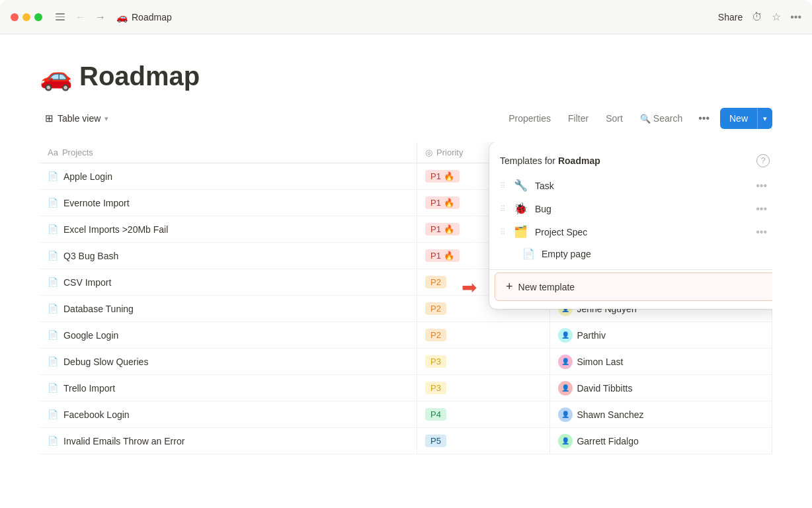 This screenshot has height=508, width=812. Describe the element at coordinates (762, 232) in the screenshot. I see `project-spec-template-more: •••` at that location.